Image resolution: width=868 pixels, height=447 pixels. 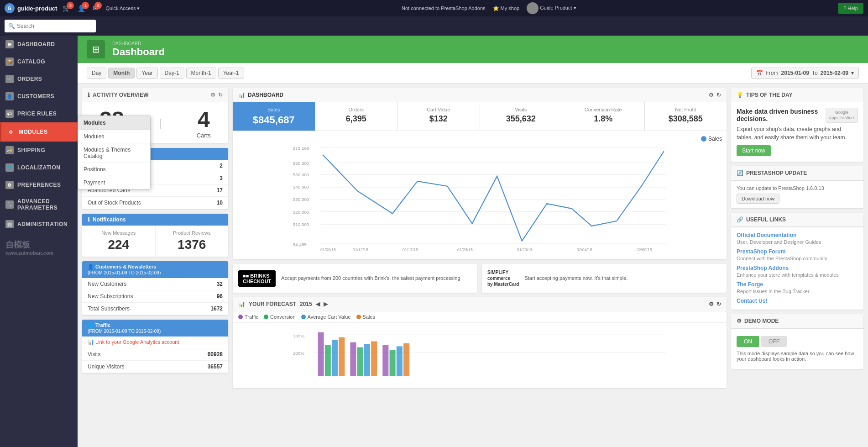 What do you see at coordinates (114, 153) in the screenshot?
I see `dropdown-item-modules-themes: Modules & Themes Catalog` at bounding box center [114, 153].